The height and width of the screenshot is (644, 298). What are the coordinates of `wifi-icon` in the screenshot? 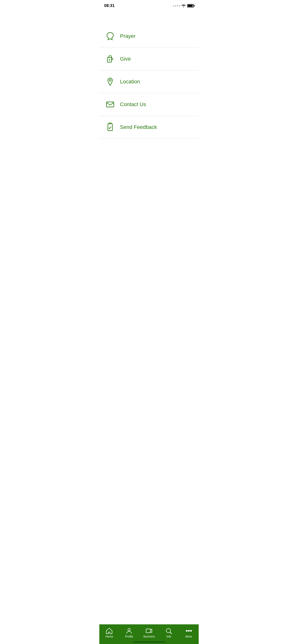 It's located at (184, 6).